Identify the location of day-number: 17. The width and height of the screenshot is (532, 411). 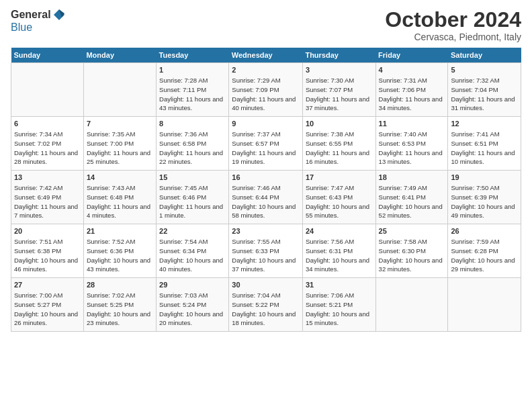
(339, 177).